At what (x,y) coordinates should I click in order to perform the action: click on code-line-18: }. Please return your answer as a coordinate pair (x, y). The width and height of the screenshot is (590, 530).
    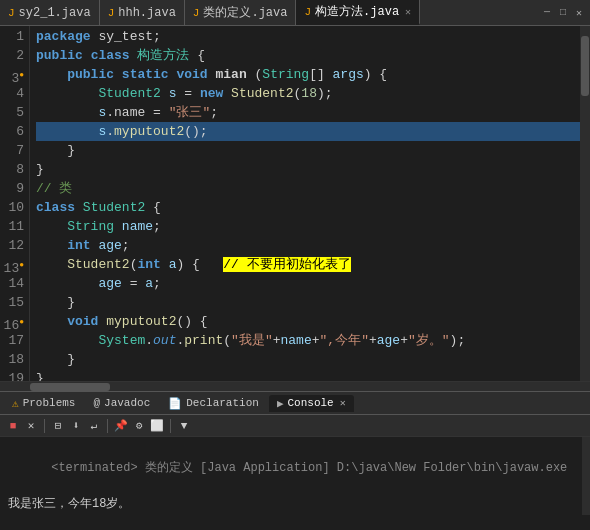
    Looking at the image, I should click on (308, 360).